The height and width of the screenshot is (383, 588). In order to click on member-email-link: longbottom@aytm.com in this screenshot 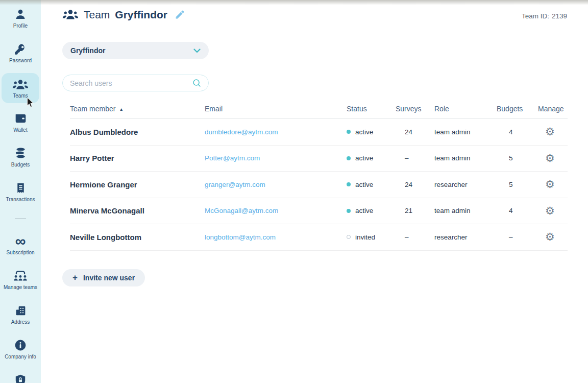, I will do `click(276, 237)`.